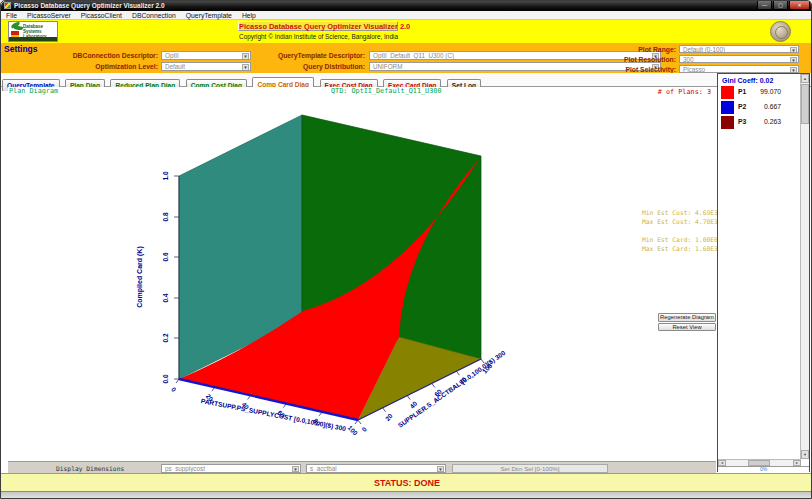 This screenshot has height=499, width=812. What do you see at coordinates (166, 277) in the screenshot?
I see `z-tick-labels: 0.0 0.2 0.4 0.6 0.8 1.0` at bounding box center [166, 277].